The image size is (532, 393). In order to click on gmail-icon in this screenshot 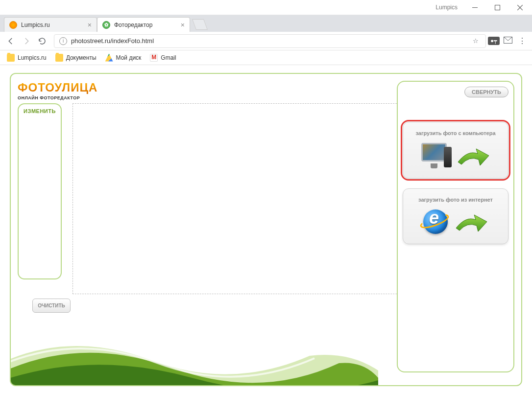, I will do `click(154, 58)`.